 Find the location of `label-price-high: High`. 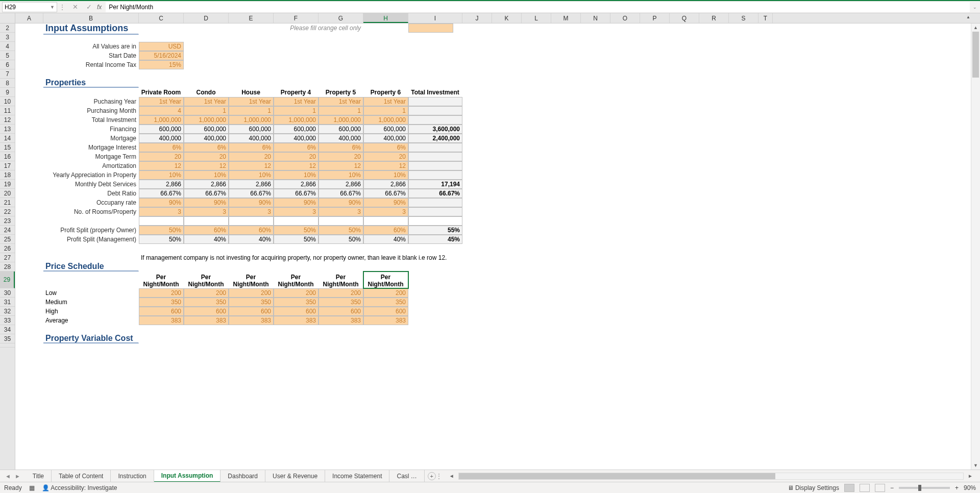

label-price-high: High is located at coordinates (91, 311).